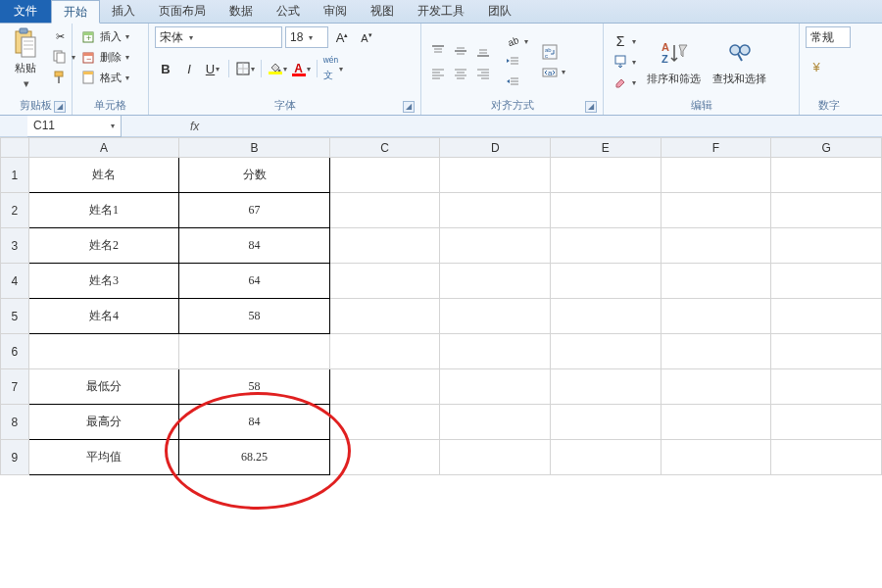 The height and width of the screenshot is (588, 882). What do you see at coordinates (16, 281) in the screenshot?
I see `row-header-4: 4` at bounding box center [16, 281].